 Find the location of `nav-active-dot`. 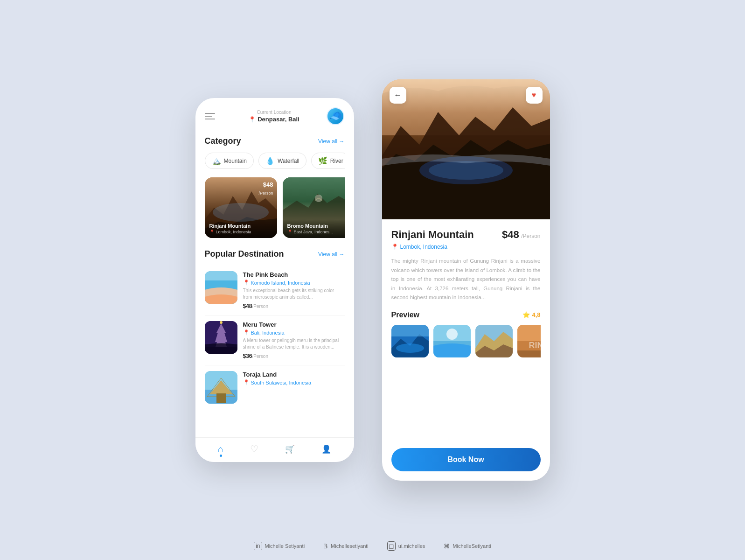

nav-active-dot is located at coordinates (221, 455).